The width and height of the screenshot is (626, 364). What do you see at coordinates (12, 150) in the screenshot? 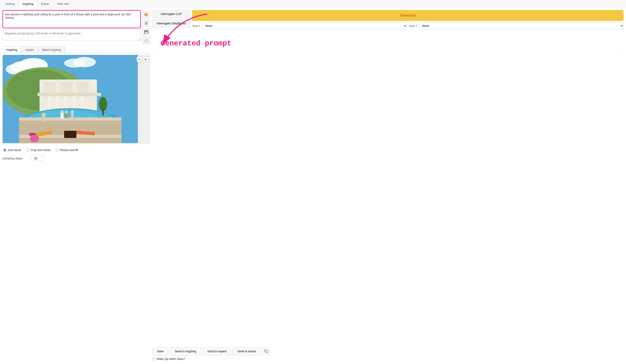
I see `just-resize-option: Just resize` at bounding box center [12, 150].